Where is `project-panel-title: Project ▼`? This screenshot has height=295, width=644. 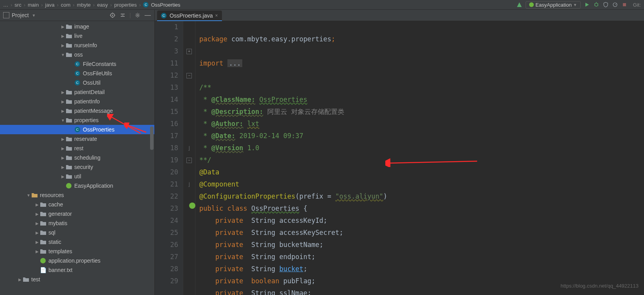 project-panel-title: Project ▼ is located at coordinates (55, 15).